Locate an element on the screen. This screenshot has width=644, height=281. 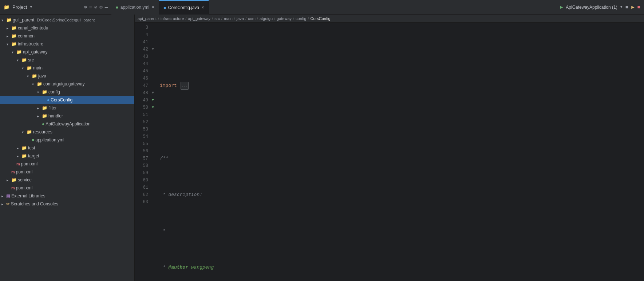
fold-icon-50: ▼ is located at coordinates (153, 100).